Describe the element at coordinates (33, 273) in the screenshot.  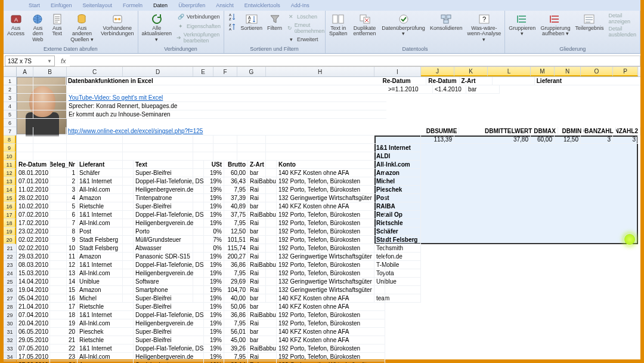
I see `cell: 15.03.2010` at that location.